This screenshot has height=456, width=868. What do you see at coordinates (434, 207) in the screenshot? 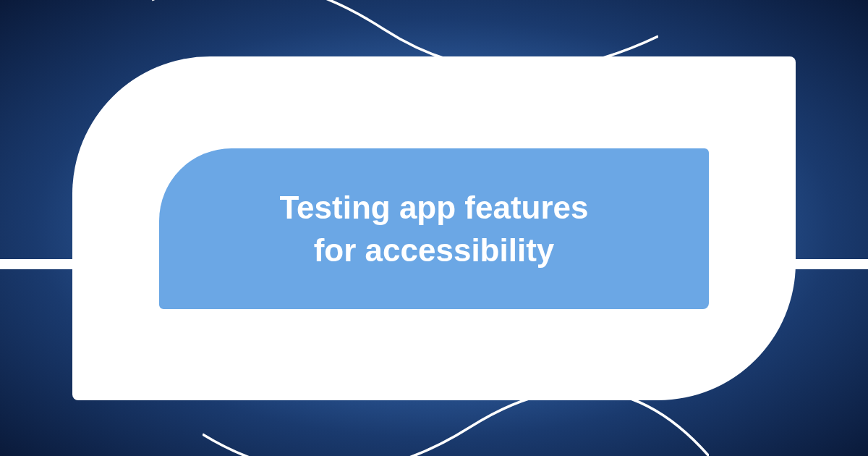
I see `hero-title-line1: Testing app features` at bounding box center [434, 207].